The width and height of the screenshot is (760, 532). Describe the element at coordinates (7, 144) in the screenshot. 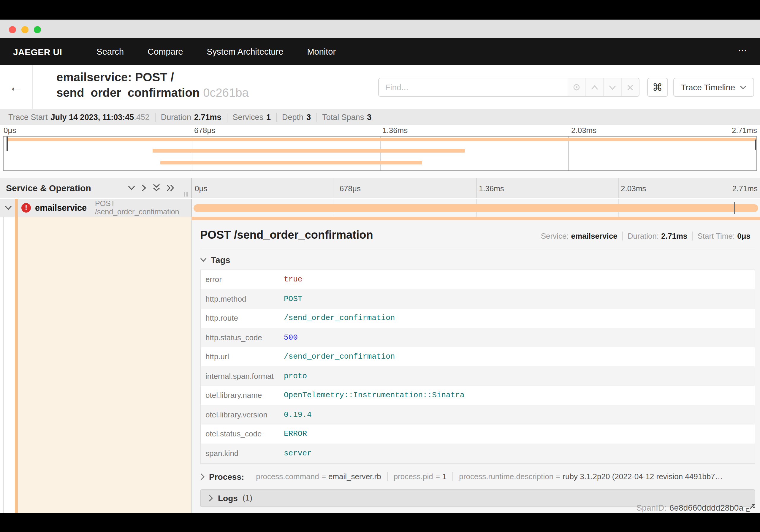

I see `minimap-left-scrubber` at that location.